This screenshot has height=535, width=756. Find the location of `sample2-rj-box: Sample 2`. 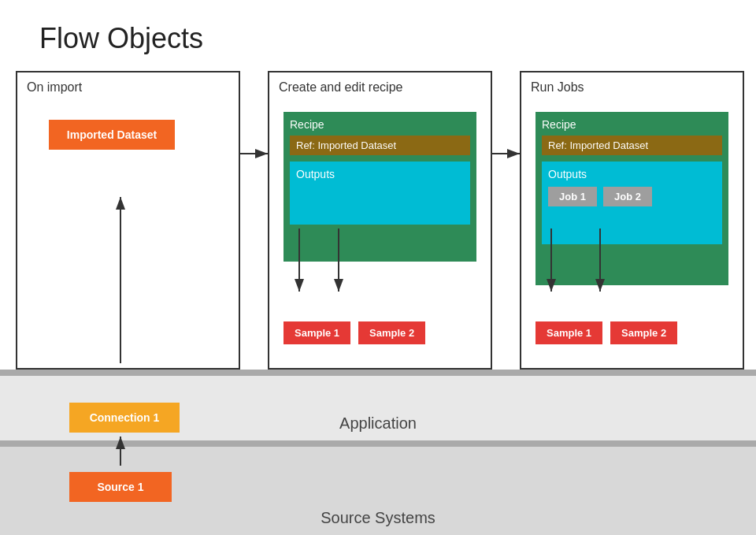

sample2-rj-box: Sample 2 is located at coordinates (644, 333).